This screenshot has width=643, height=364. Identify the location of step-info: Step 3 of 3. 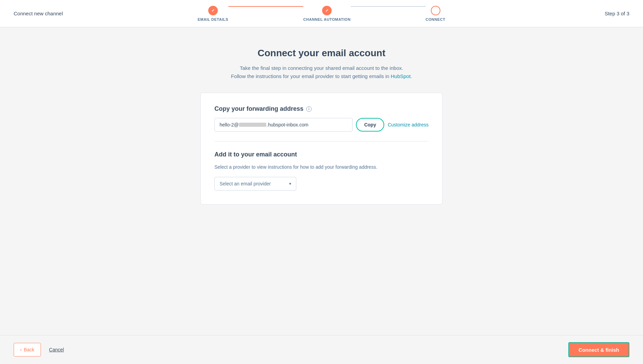
(617, 14).